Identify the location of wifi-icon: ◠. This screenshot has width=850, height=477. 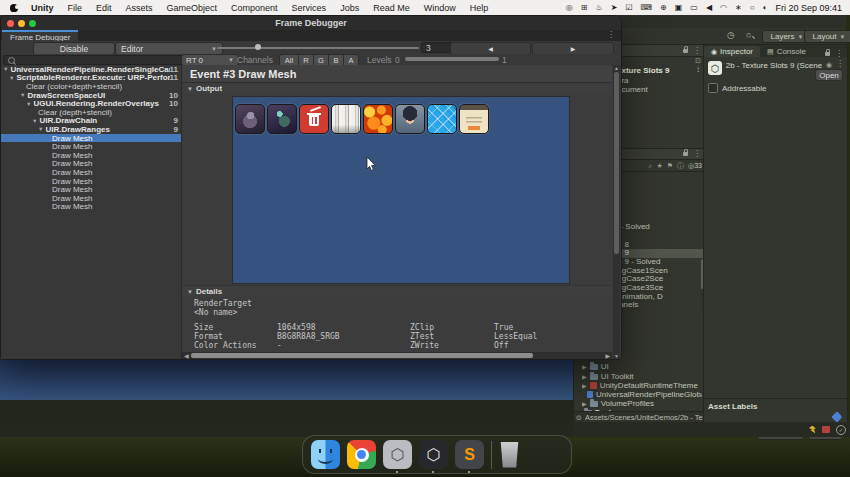
(724, 8).